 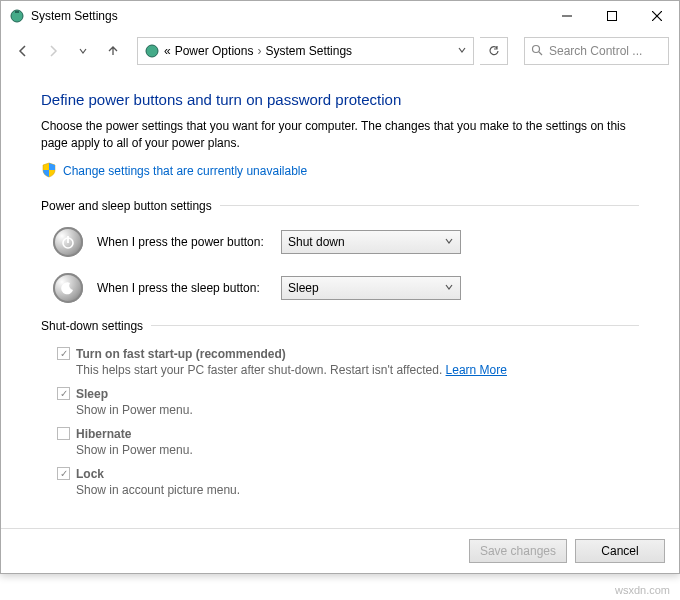 What do you see at coordinates (340, 550) in the screenshot?
I see `footer: Save changes Cancel` at bounding box center [340, 550].